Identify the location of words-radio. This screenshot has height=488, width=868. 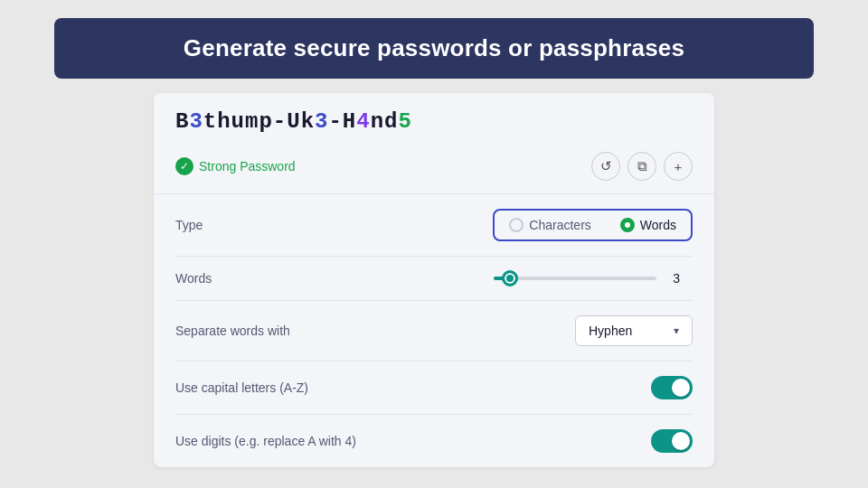
(627, 225).